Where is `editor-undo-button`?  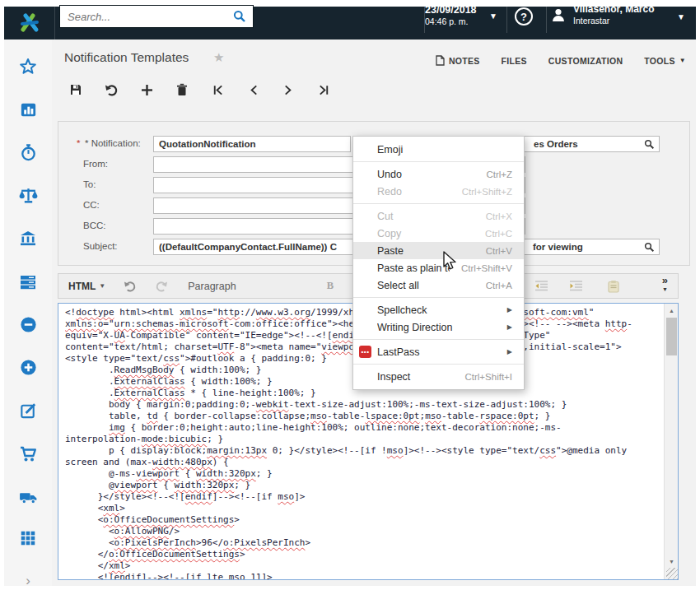
editor-undo-button is located at coordinates (130, 286).